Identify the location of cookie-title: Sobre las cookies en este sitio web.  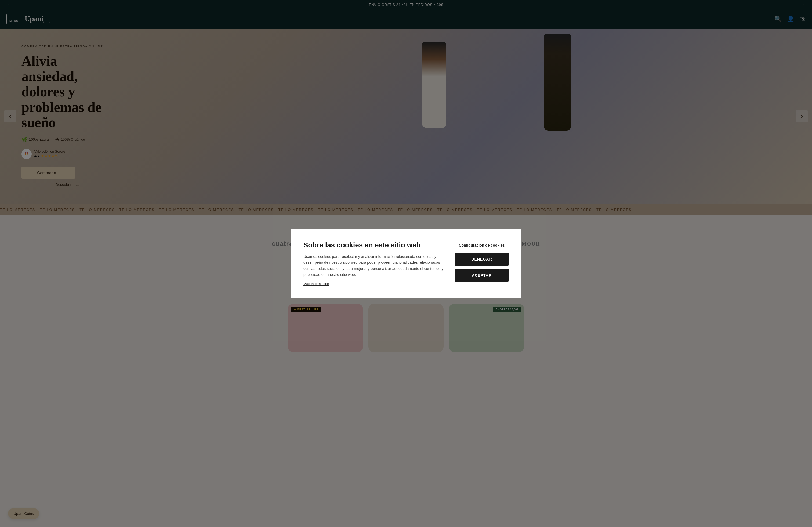
(374, 245).